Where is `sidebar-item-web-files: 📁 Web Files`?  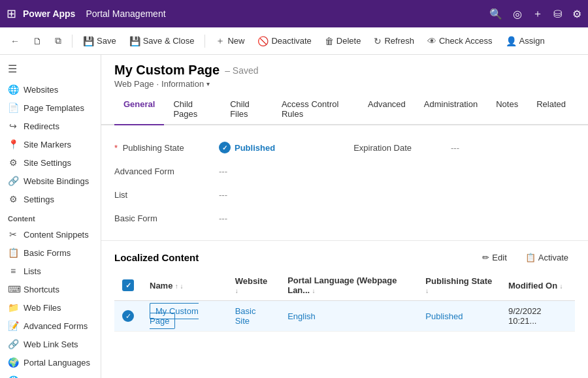
sidebar-item-web-files: 📁 Web Files is located at coordinates (50, 307).